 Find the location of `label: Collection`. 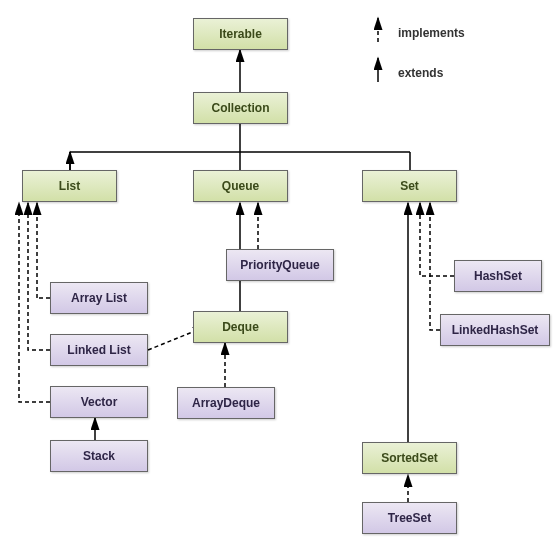

label: Collection is located at coordinates (240, 108).